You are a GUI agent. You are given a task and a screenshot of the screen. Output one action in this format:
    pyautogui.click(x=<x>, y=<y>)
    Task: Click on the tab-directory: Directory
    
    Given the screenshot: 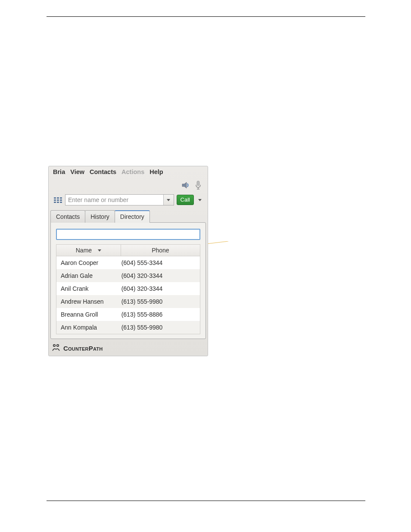 What is the action you would take?
    pyautogui.click(x=132, y=216)
    